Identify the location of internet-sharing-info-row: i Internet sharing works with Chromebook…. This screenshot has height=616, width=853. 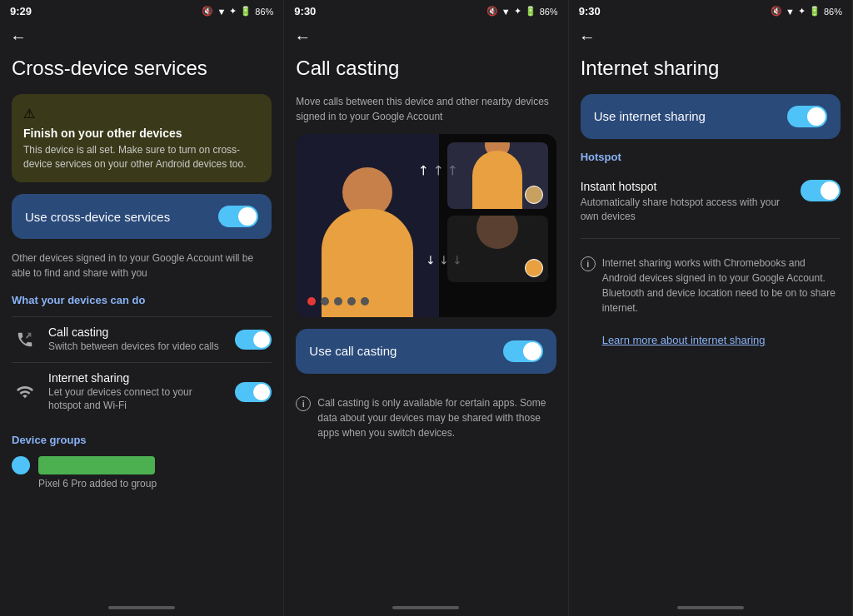
(711, 286).